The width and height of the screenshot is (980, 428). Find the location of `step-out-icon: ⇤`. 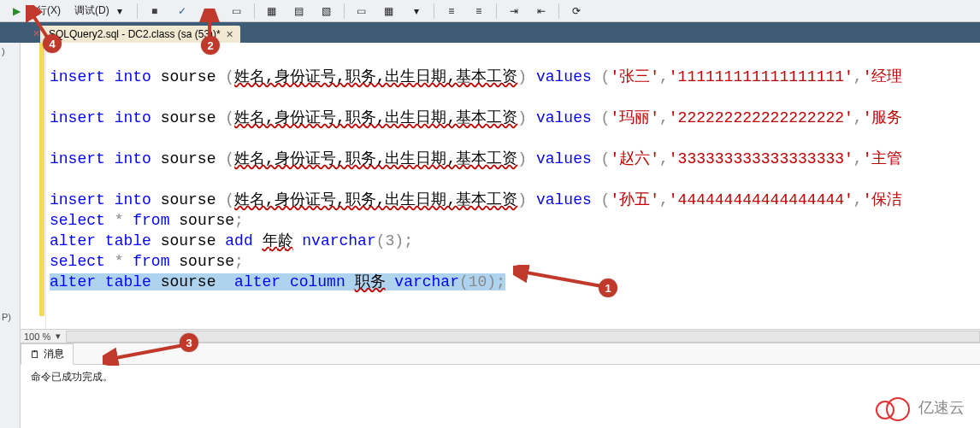

step-out-icon: ⇤ is located at coordinates (541, 11).